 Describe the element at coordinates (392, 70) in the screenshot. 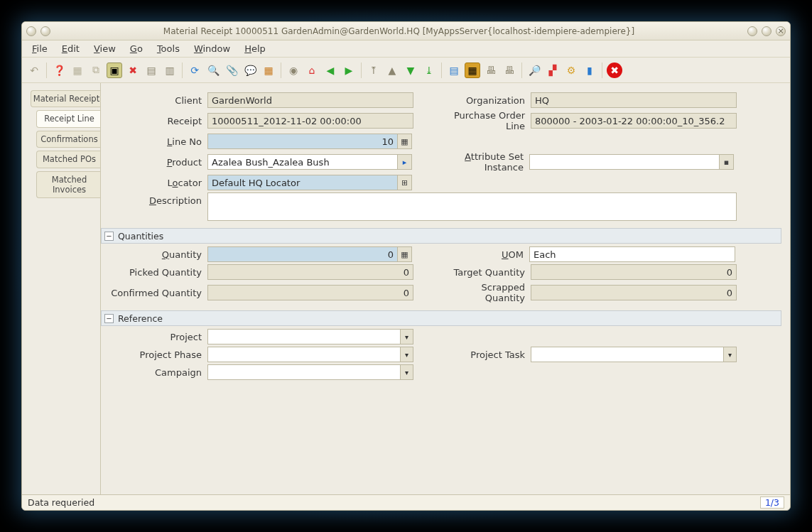

I see `up-icon: ▲` at that location.